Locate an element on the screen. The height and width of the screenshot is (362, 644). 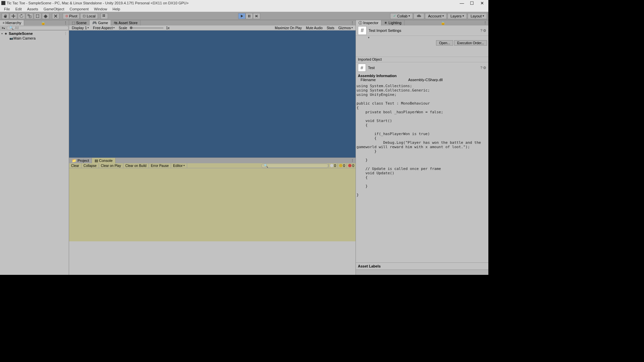
console-detail is located at coordinates (212, 258).